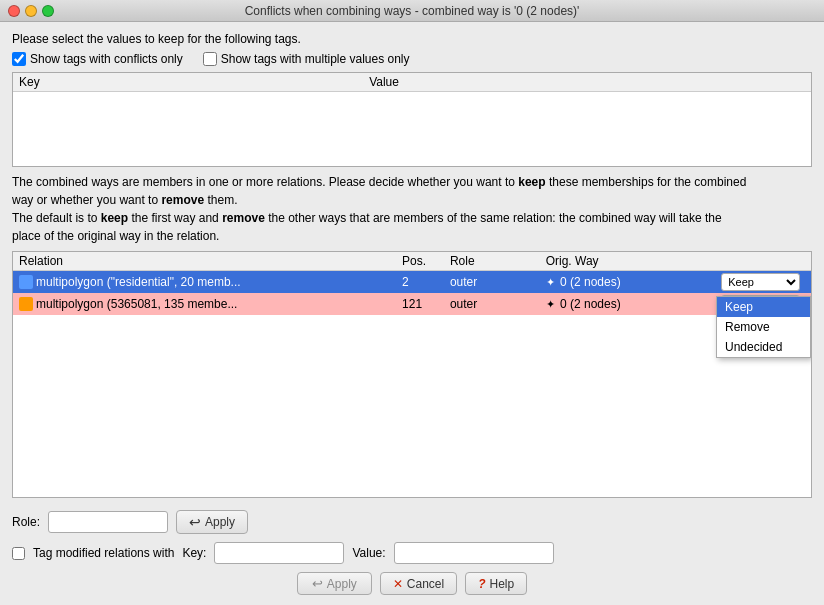 Image resolution: width=824 pixels, height=605 pixels. Describe the element at coordinates (763, 282) in the screenshot. I see `action-cell: KeepRemoveUndecided` at that location.